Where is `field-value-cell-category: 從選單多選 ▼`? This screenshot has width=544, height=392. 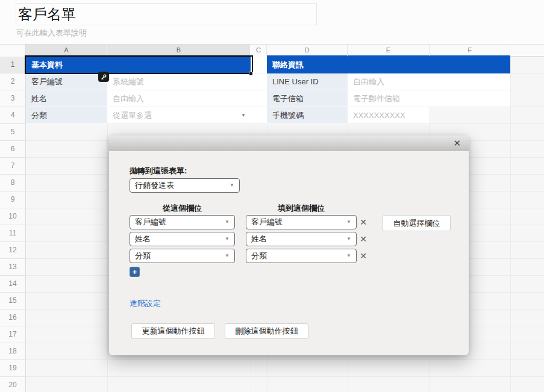
field-value-cell-category: 從選單多選 ▼ is located at coordinates (179, 116).